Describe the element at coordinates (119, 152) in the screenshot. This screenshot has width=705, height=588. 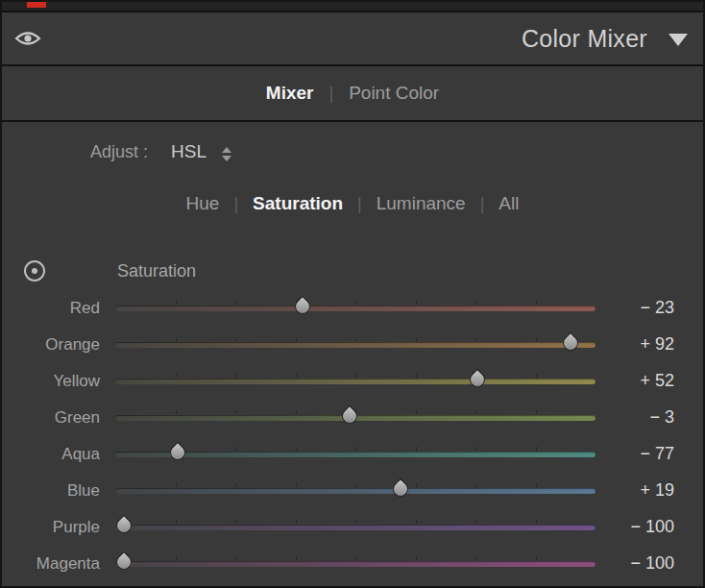
I see `adjust-label: Adjust :` at that location.